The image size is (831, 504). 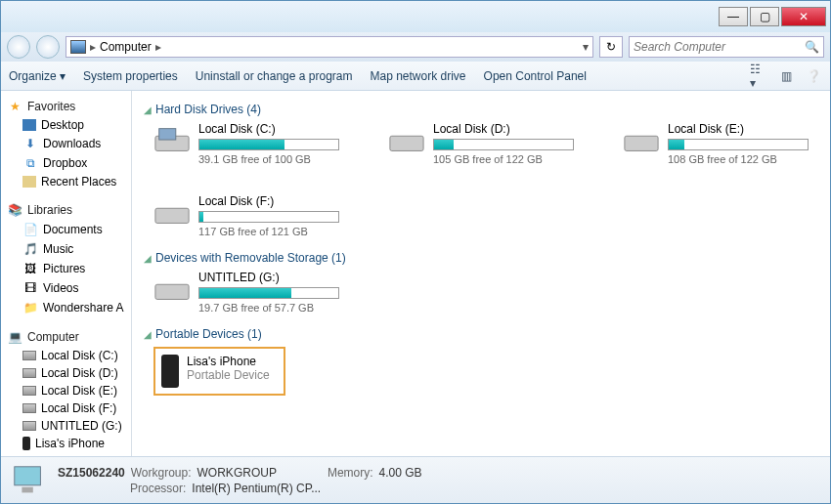 I want to click on drive-name: Local Disk (D:), so click(x=503, y=129).